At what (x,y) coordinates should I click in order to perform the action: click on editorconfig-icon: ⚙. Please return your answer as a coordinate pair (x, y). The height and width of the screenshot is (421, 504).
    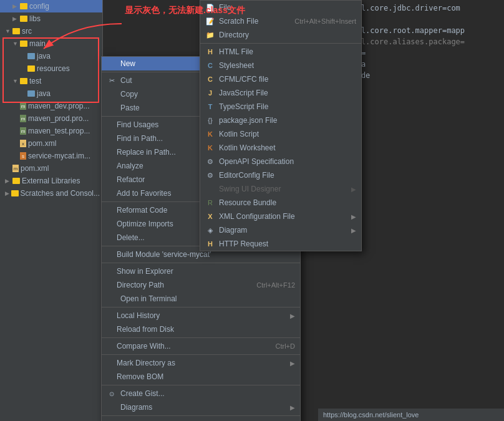
    Looking at the image, I should click on (210, 176).